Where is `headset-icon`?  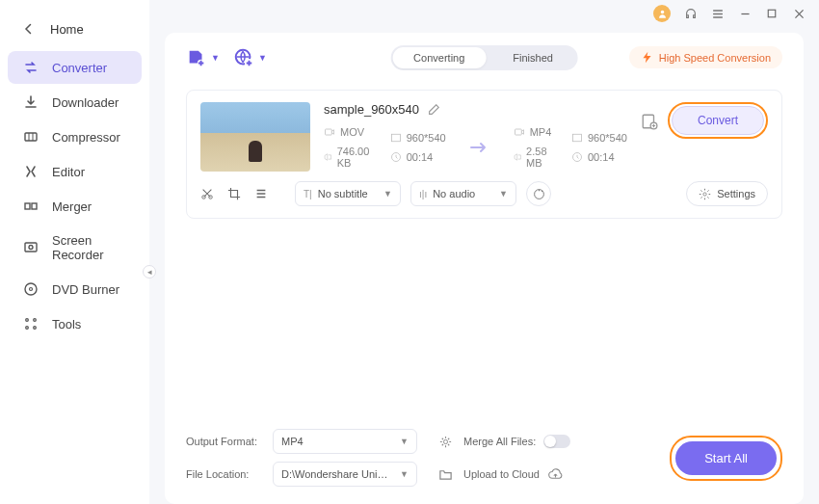 headset-icon is located at coordinates (691, 13).